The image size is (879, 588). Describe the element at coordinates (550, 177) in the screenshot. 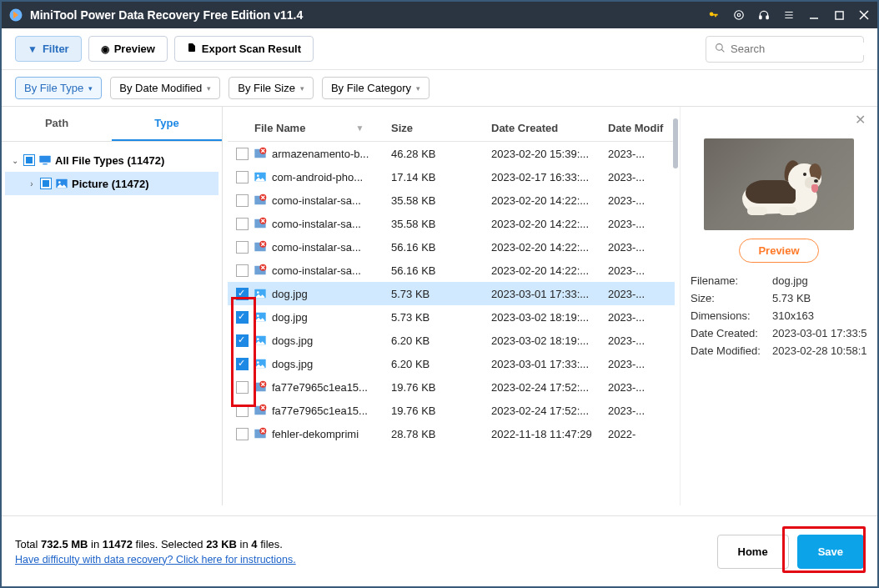

I see `file-date-created: 2023-02-17 16:33:...` at that location.